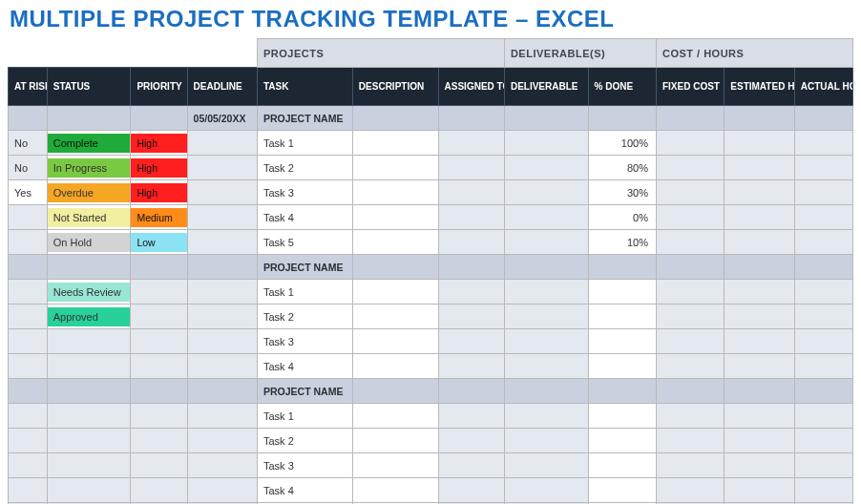 The width and height of the screenshot is (861, 504). I want to click on header-priority: PRIORITY, so click(158, 87).